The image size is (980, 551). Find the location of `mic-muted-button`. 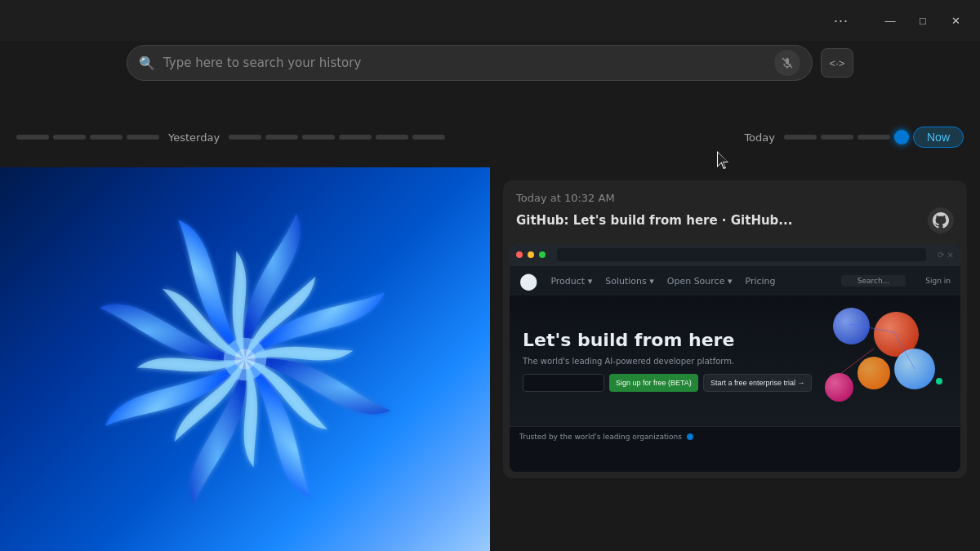

mic-muted-button is located at coordinates (787, 63).